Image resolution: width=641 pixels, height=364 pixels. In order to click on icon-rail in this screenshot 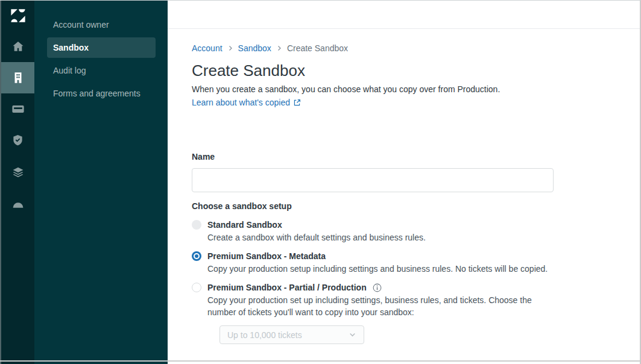, I will do `click(17, 182)`.